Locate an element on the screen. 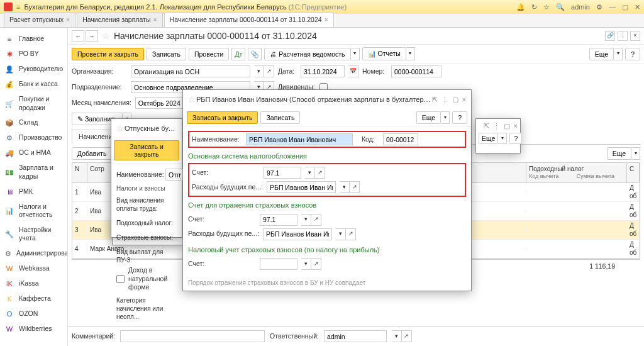  menu-icon: ≡ is located at coordinates (18, 7).